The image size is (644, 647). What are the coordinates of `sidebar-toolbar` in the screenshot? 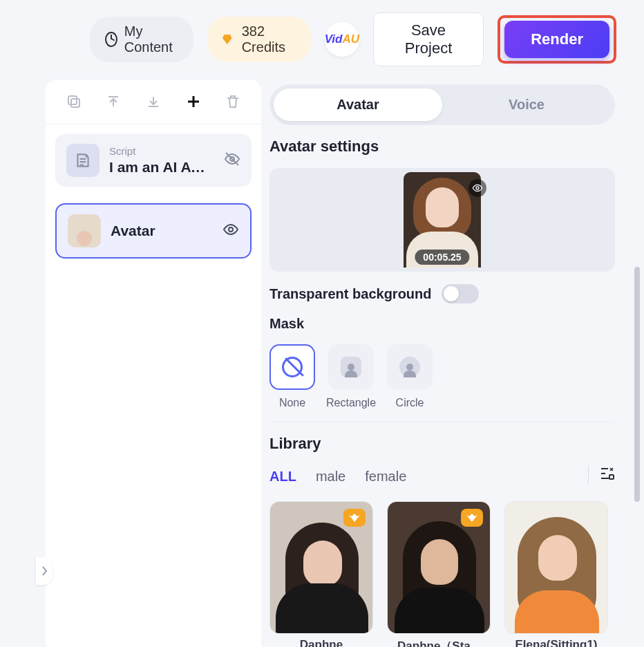 It's located at (153, 102).